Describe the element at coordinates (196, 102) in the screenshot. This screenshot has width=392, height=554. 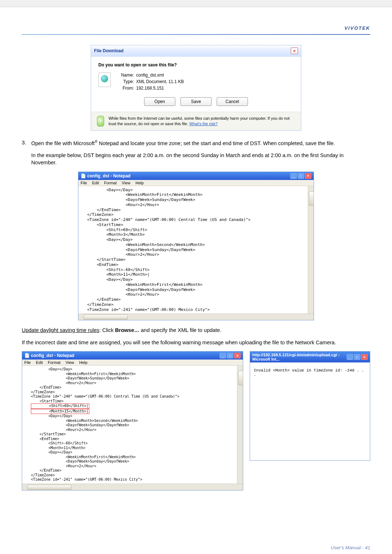
I see `save-button: Save` at that location.